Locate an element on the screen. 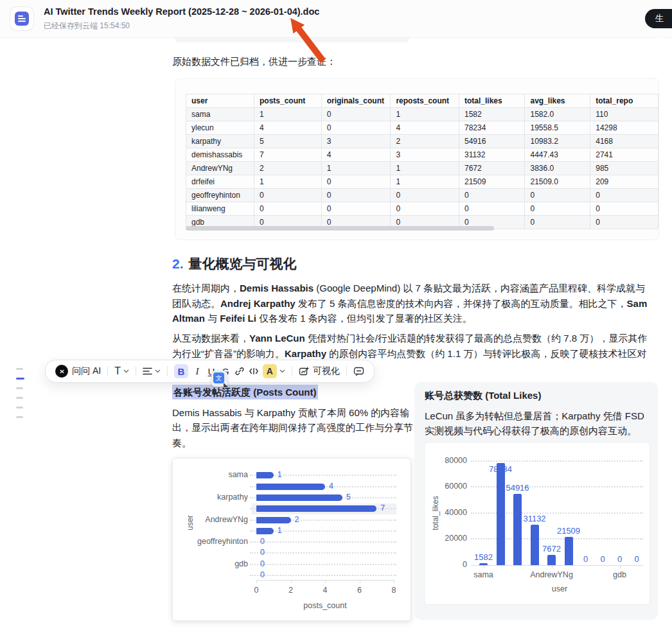  table-row: AndrewYNg21176723836.0985 is located at coordinates (423, 168).